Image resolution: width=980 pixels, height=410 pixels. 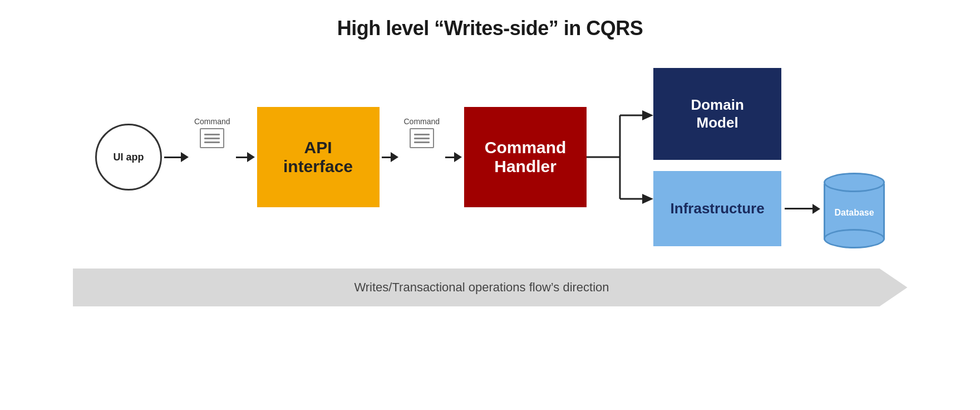 I want to click on bottom-banner: Writes/Transactional operations flow’s d…, so click(x=490, y=287).